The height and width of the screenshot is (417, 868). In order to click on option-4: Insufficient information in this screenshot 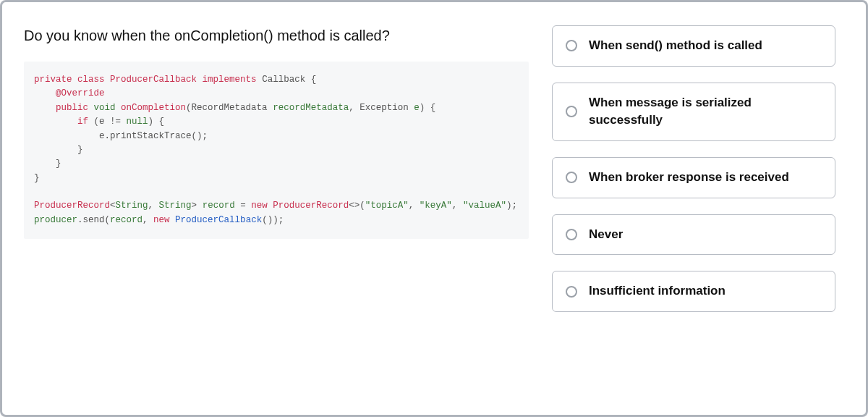, I will do `click(694, 291)`.